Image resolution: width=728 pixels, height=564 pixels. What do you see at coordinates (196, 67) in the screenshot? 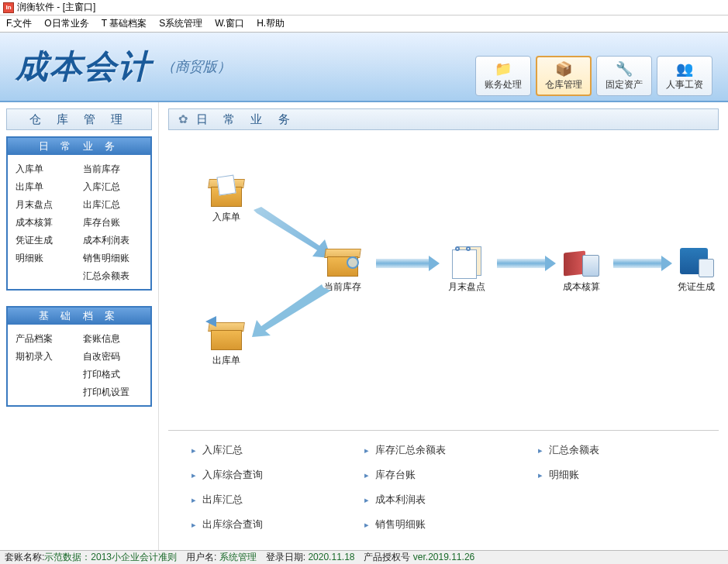
I see `app-subtitle: （商贸版）` at bounding box center [196, 67].